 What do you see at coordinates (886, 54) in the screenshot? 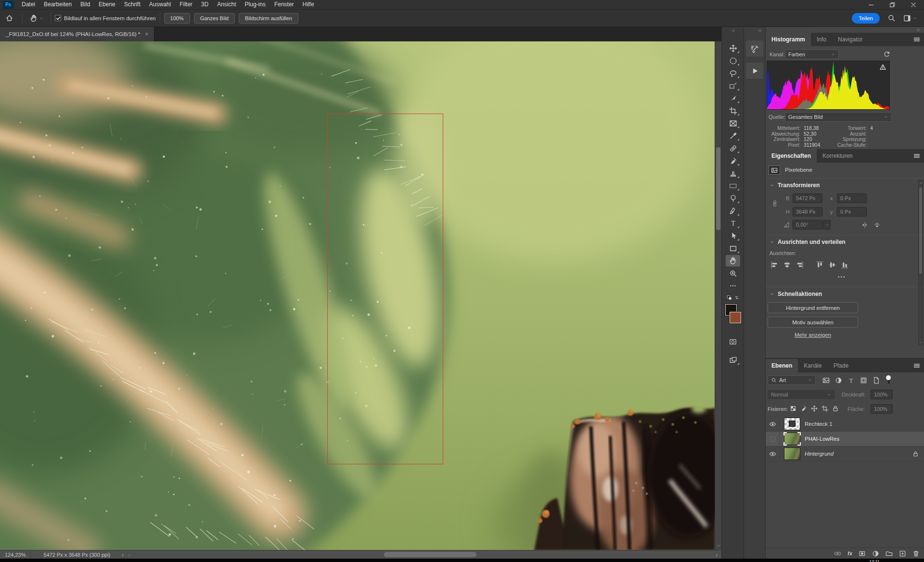
I see `refresh-histogram-icon` at bounding box center [886, 54].